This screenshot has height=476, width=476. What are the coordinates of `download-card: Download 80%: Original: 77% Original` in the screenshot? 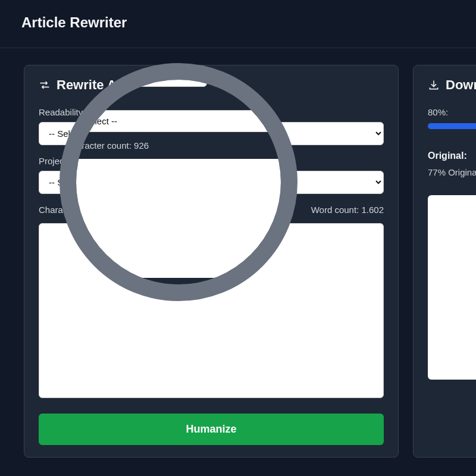 It's located at (444, 261).